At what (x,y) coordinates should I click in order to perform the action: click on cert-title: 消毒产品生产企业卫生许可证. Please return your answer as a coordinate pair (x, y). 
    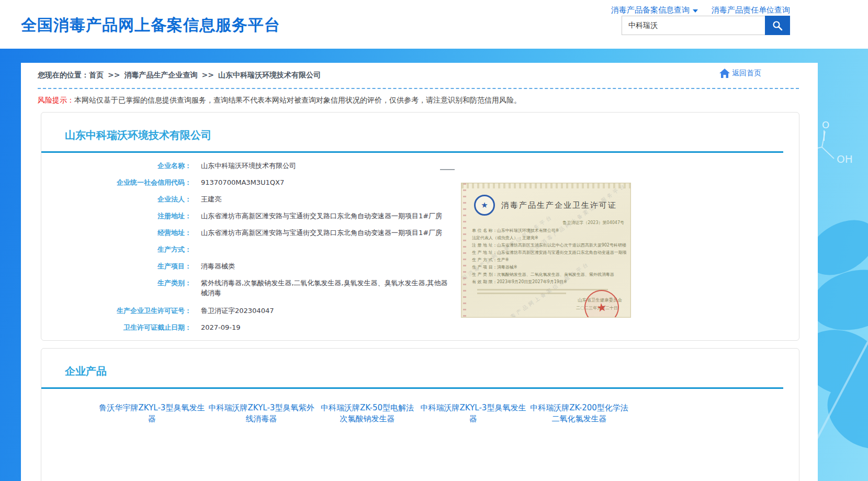
    Looking at the image, I should click on (559, 205).